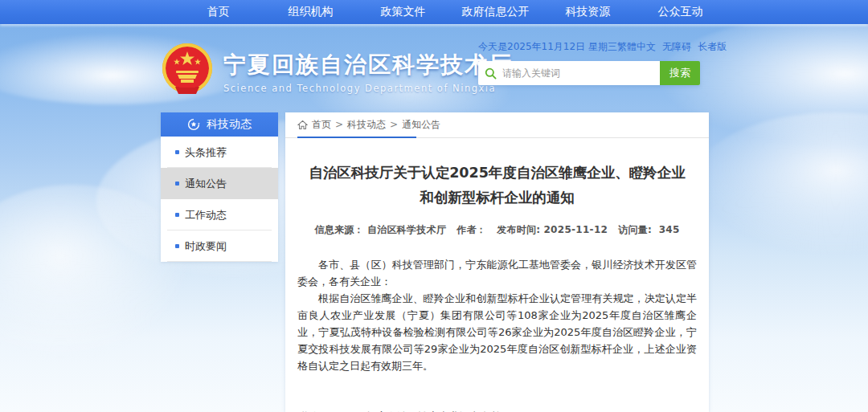 This screenshot has height=412, width=868. What do you see at coordinates (366, 125) in the screenshot?
I see `breadcrumb-tech-news: 科技动态` at bounding box center [366, 125].